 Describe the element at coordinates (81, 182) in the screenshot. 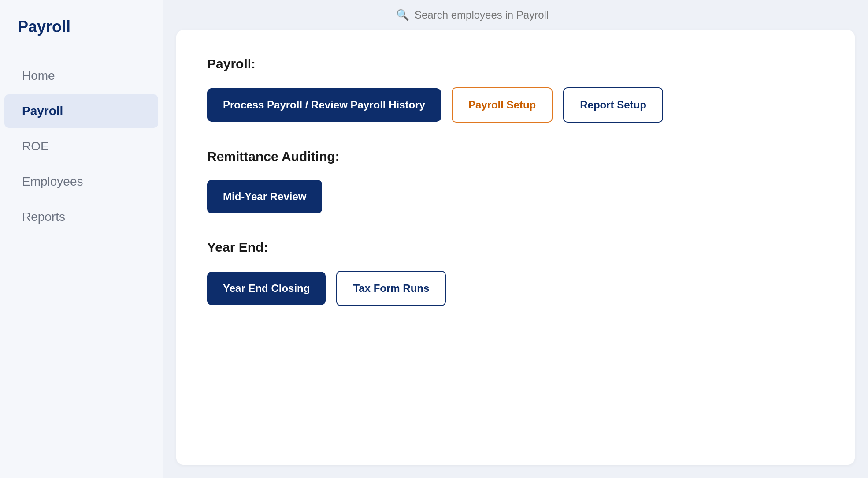

I see `sidebar-item-employees: Employees` at that location.